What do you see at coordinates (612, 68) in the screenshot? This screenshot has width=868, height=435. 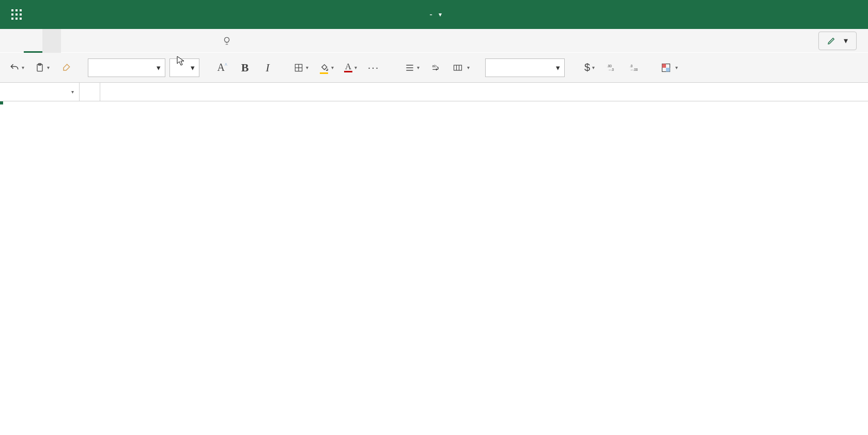 I see `increase-decimal-button: .00→.0` at bounding box center [612, 68].